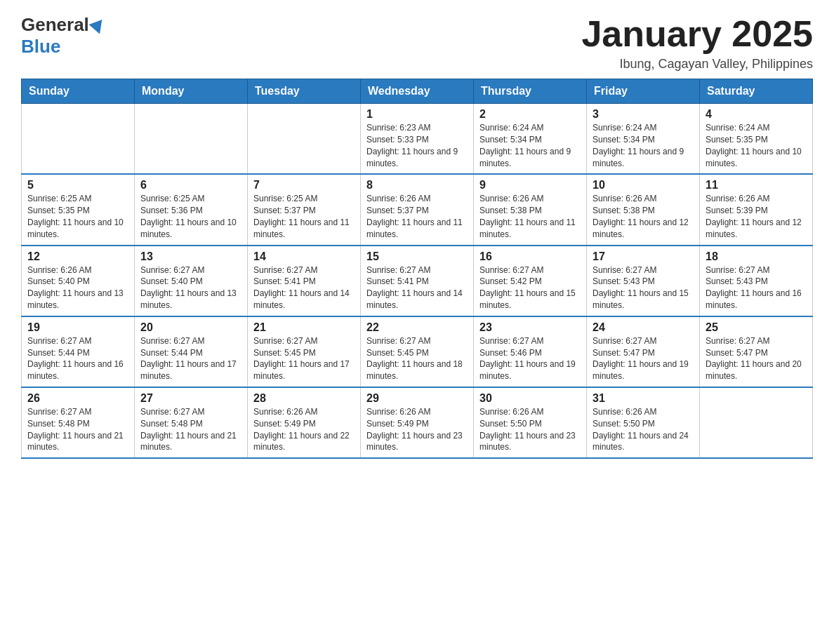 The height and width of the screenshot is (644, 834). What do you see at coordinates (530, 398) in the screenshot?
I see `day-number: 30` at bounding box center [530, 398].